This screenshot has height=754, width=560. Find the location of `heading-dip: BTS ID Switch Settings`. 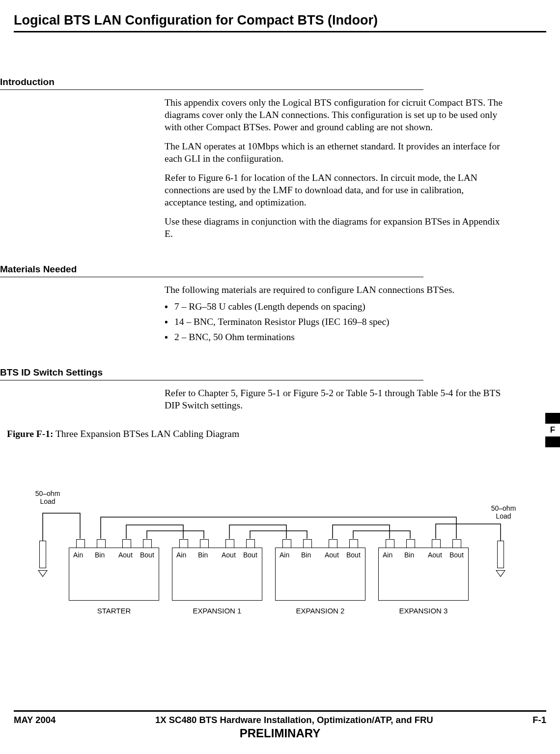

heading-dip: BTS ID Switch Settings is located at coordinates (273, 373).